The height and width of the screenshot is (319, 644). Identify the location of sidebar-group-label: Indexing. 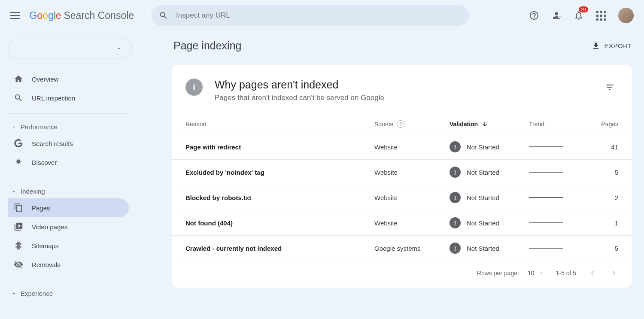
(33, 191).